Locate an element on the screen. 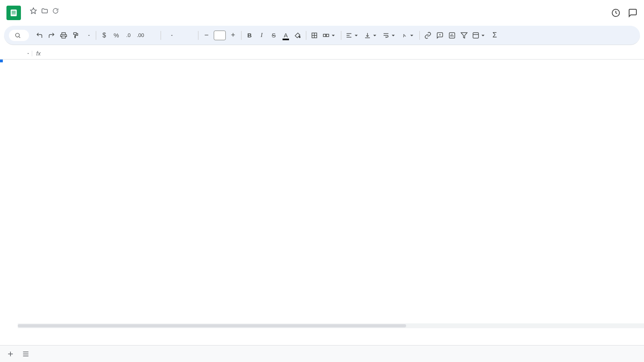 The image size is (644, 362). redo-button is located at coordinates (52, 35).